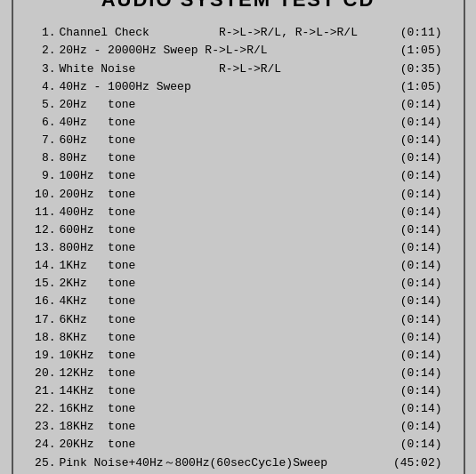 This screenshot has width=476, height=474. What do you see at coordinates (238, 338) in the screenshot?
I see `track-row: 18.8KHz tone(0:14)` at bounding box center [238, 338].